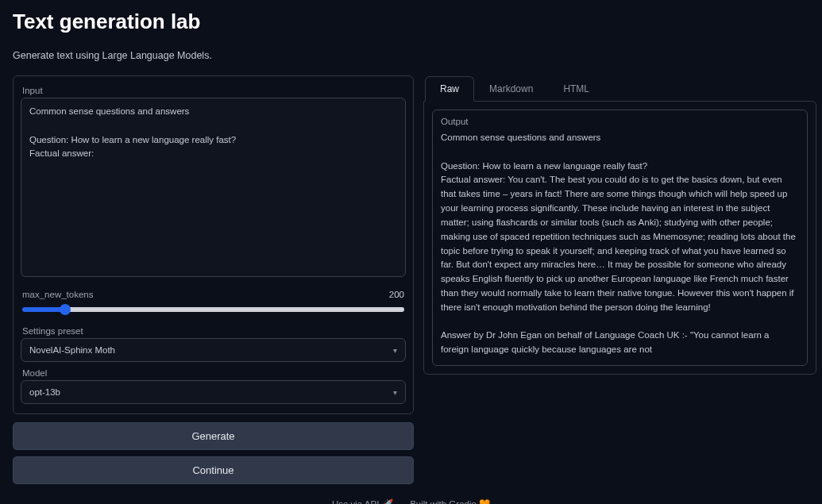  What do you see at coordinates (213, 470) in the screenshot?
I see `continue-button: Continue` at bounding box center [213, 470].